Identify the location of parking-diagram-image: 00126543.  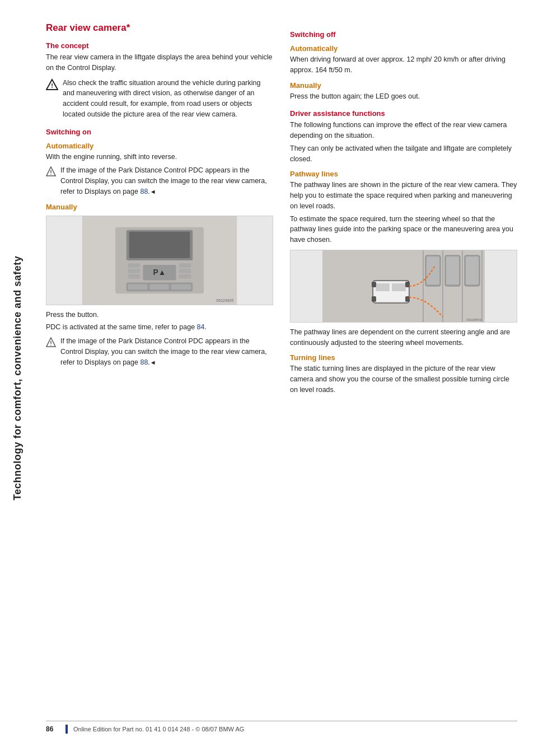
(404, 286).